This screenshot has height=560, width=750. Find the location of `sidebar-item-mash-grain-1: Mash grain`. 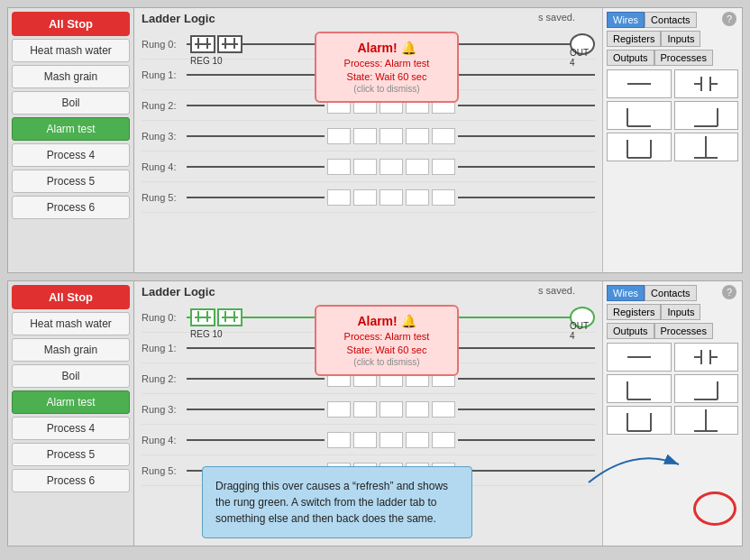

sidebar-item-mash-grain-1: Mash grain is located at coordinates (70, 77).